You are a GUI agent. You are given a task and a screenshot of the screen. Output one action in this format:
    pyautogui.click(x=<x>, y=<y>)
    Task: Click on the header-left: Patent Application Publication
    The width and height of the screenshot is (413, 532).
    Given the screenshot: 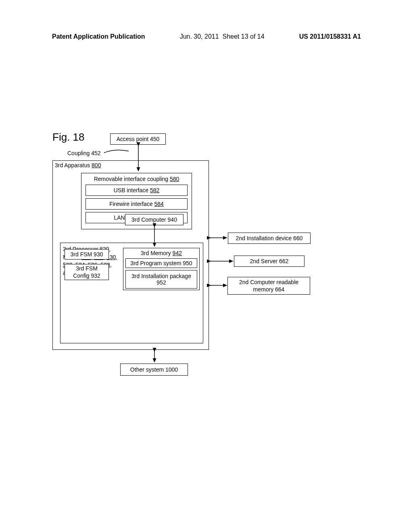 What is the action you would take?
    pyautogui.click(x=98, y=37)
    